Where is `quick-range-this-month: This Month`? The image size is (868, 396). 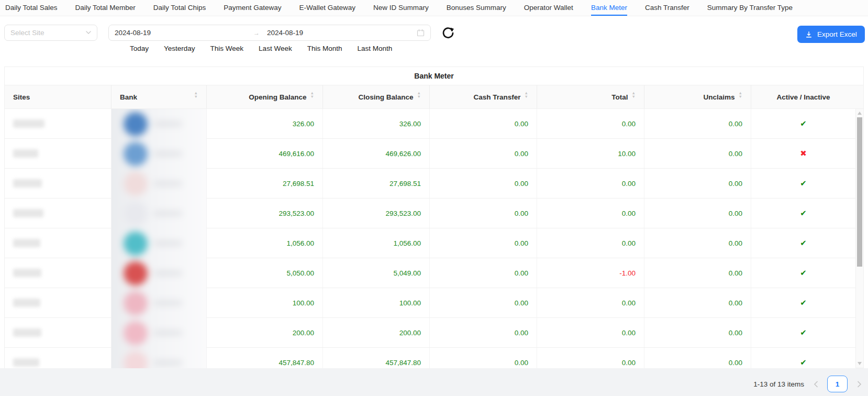
quick-range-this-month: This Month is located at coordinates (325, 48).